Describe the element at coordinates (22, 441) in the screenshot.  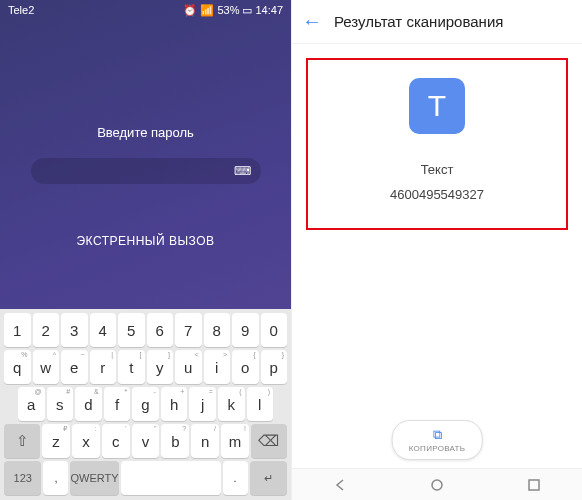
I see `key-shift: ⇧` at that location.